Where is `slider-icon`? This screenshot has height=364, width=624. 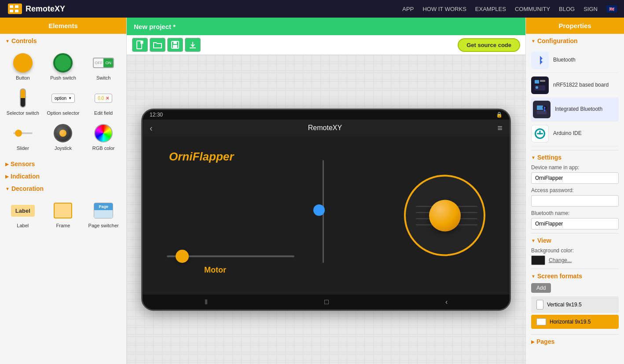
slider-icon is located at coordinates (23, 133).